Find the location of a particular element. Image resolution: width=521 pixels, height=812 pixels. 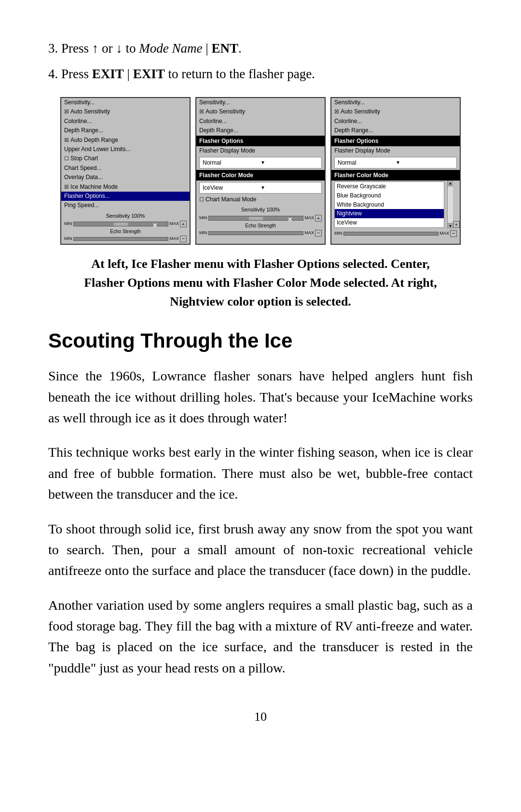

center-display-mode-label: Flasher Display Mode is located at coordinates (260, 151).